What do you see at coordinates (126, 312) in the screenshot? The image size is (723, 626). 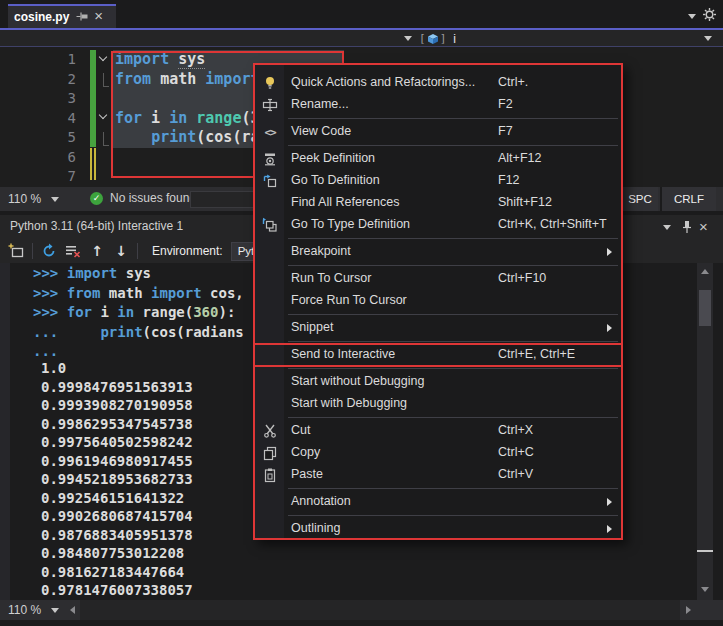 I see `code-token: in` at bounding box center [126, 312].